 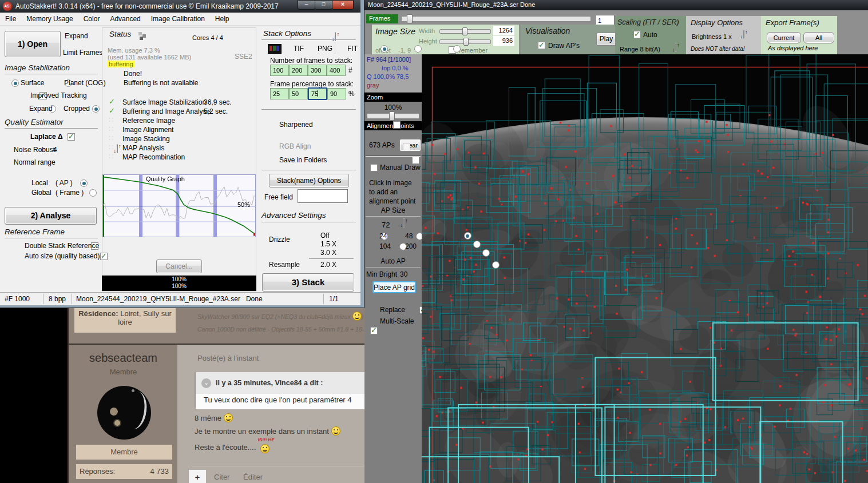 I want to click on analyse-button: 2) Analyse, so click(x=50, y=216).